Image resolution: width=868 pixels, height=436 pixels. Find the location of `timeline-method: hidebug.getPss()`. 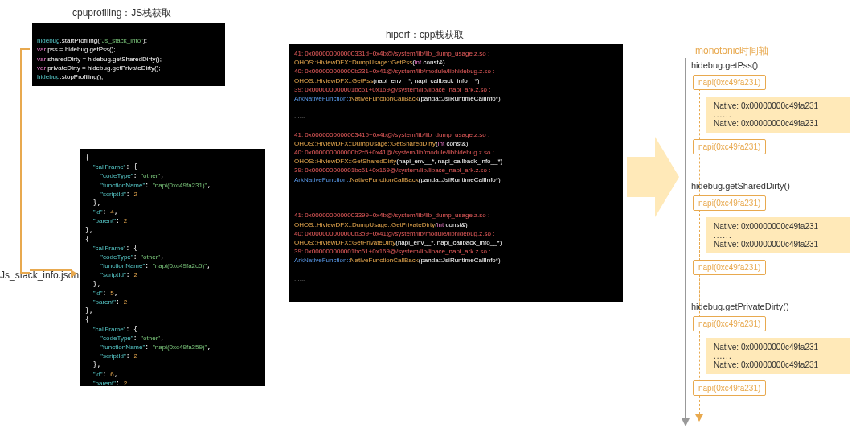

timeline-method: hidebug.getPss() is located at coordinates (725, 65).